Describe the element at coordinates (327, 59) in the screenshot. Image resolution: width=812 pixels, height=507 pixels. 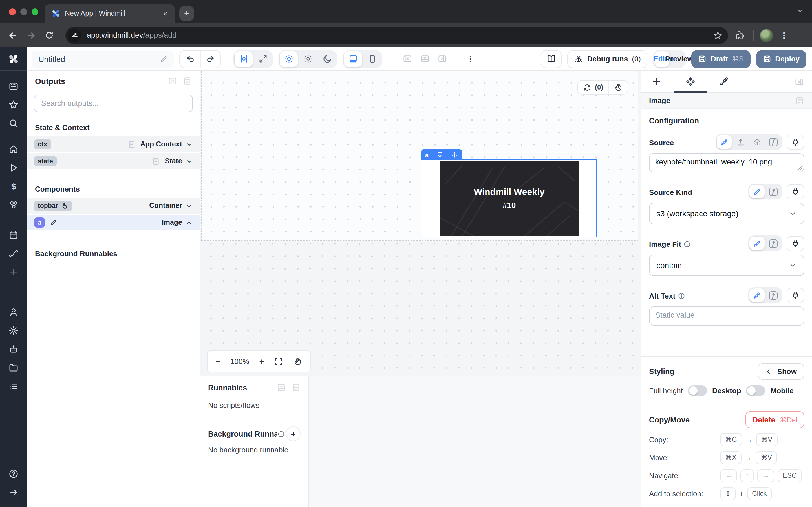
I see `dark-theme-button` at that location.